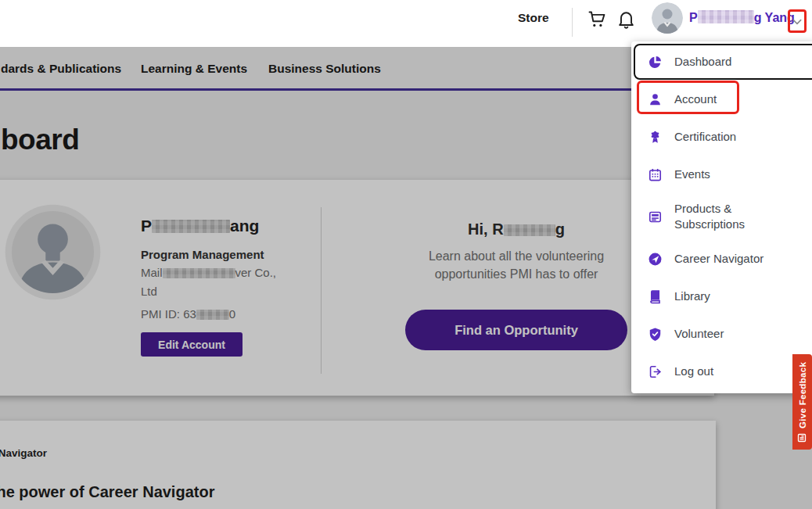 This screenshot has width=812, height=509. What do you see at coordinates (655, 371) in the screenshot?
I see `logout-icon` at bounding box center [655, 371].